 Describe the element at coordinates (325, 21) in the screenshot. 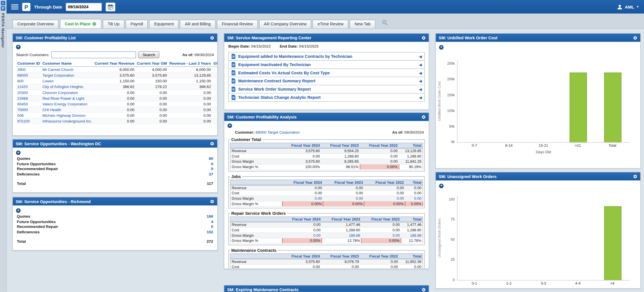

I see `tab-bar: Corporate Overview Cast In Place Tilt Up…` at that location.